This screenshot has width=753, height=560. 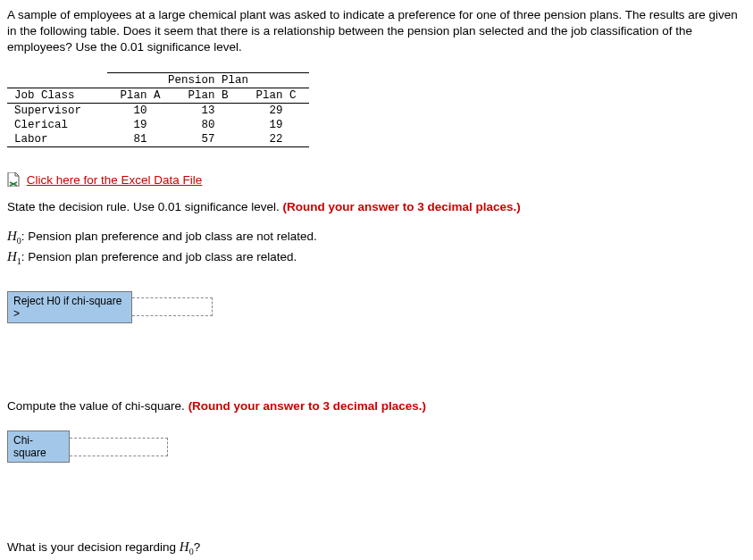 What do you see at coordinates (159, 110) in the screenshot?
I see `data-table: Pension Plan Job Class Plan A Plan B Pla…` at bounding box center [159, 110].